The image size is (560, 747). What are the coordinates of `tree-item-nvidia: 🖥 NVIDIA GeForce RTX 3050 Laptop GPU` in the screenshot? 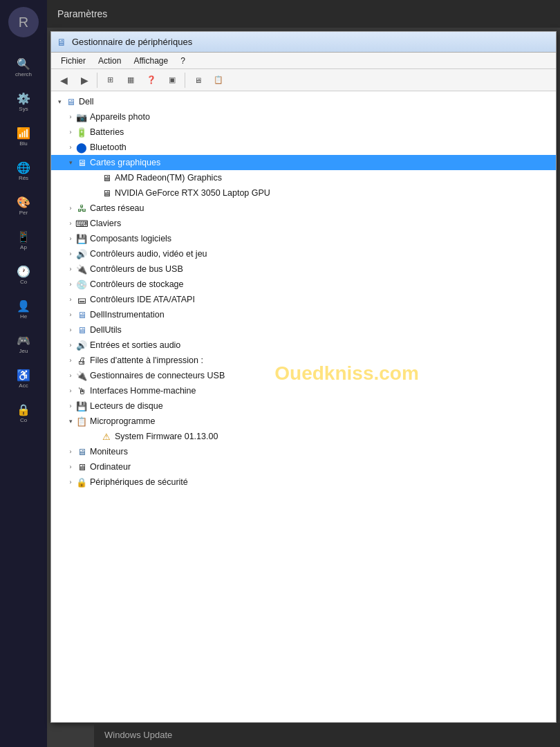 It's located at (304, 193).